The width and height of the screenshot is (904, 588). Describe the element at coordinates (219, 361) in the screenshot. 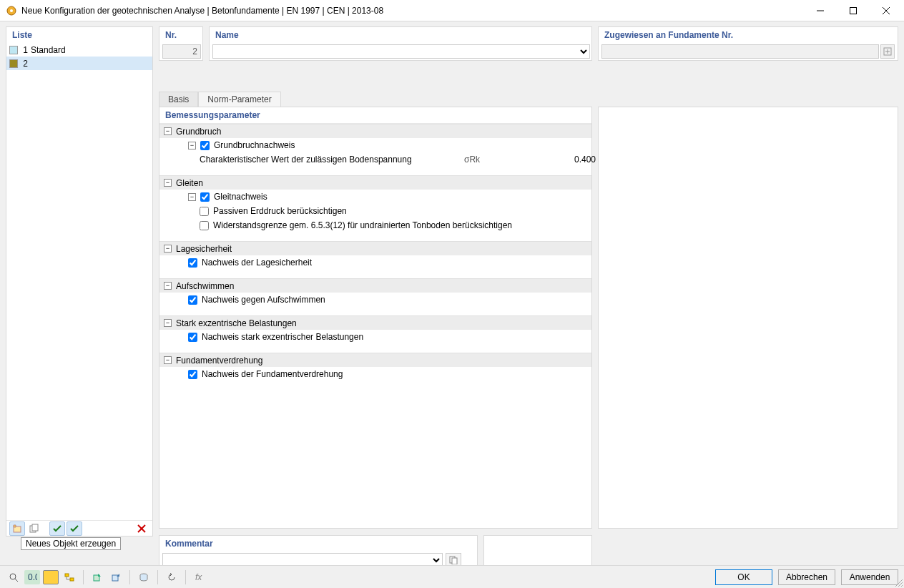

I see `group-label: Fundamentverdrehung` at that location.